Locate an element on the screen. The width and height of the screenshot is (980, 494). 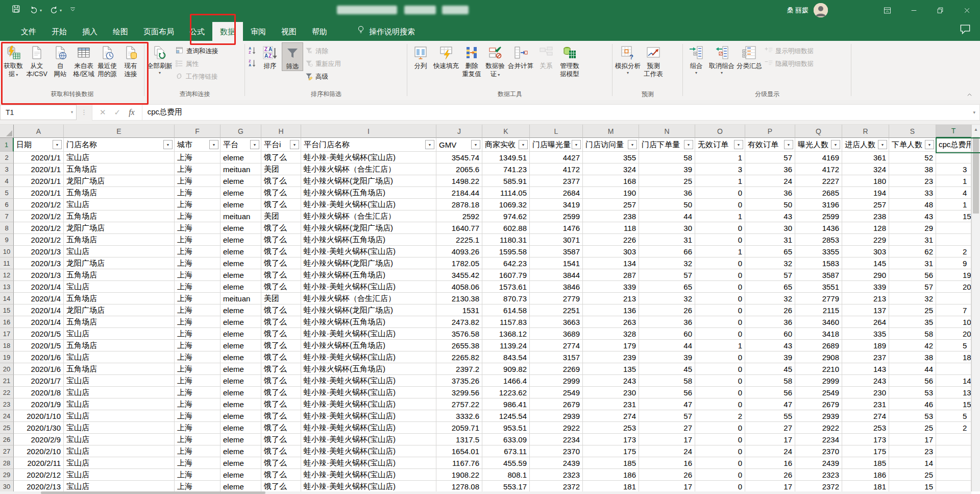
column-header-L: L is located at coordinates (556, 131).